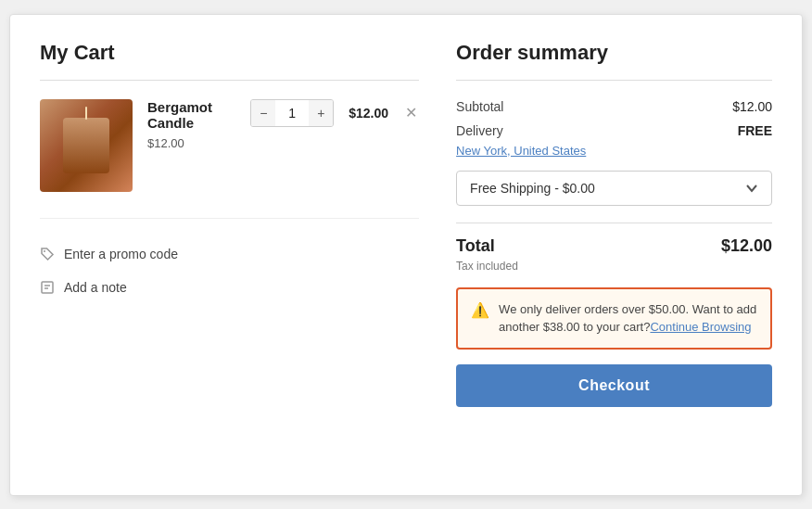 This screenshot has width=812, height=509. What do you see at coordinates (614, 266) in the screenshot?
I see `tax-note: Tax included` at bounding box center [614, 266].